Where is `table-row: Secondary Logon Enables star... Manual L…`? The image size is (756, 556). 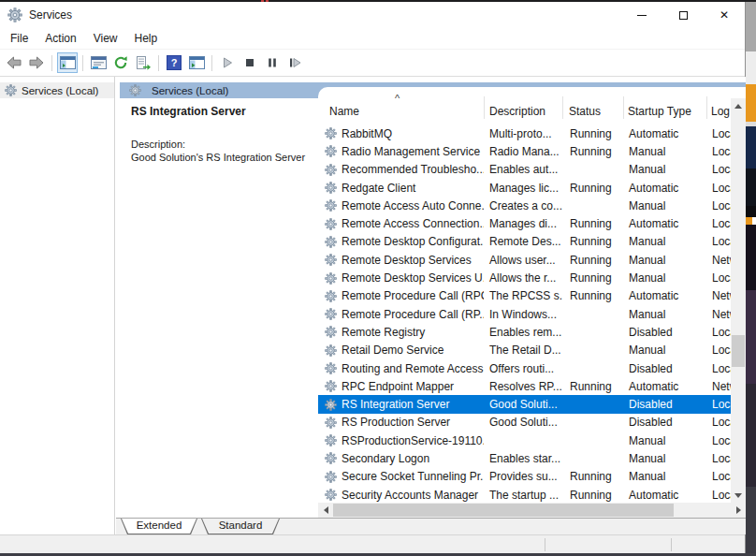 table-row: Secondary Logon Enables star... Manual L… is located at coordinates (524, 459).